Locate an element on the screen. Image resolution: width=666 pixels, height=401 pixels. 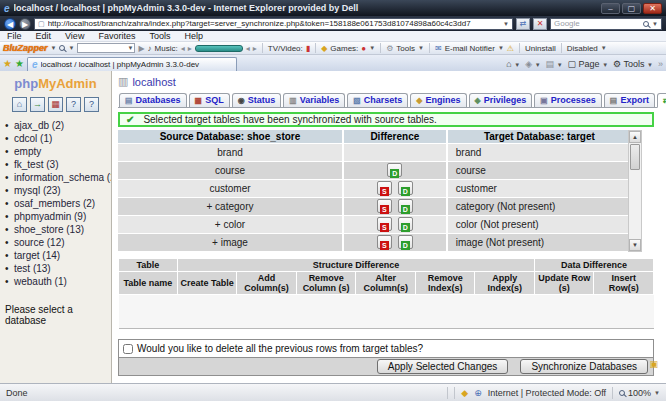
add-favorite-icon: ★ is located at coordinates (20, 64).